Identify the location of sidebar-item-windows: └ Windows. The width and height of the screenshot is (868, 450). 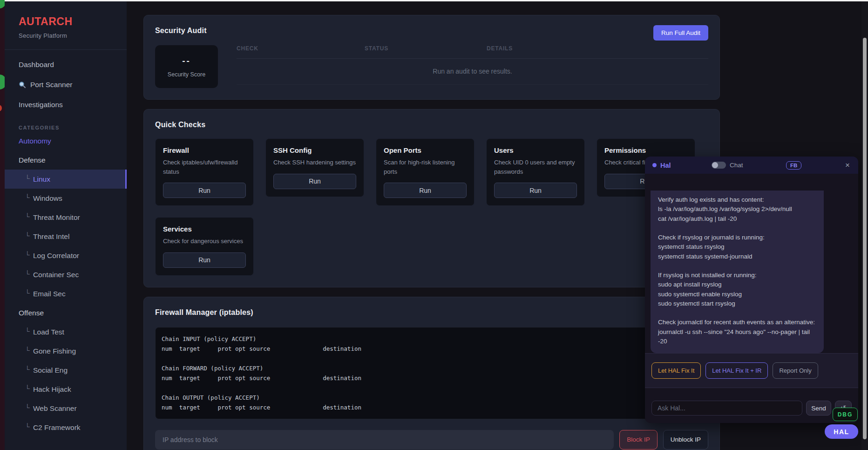
(66, 198).